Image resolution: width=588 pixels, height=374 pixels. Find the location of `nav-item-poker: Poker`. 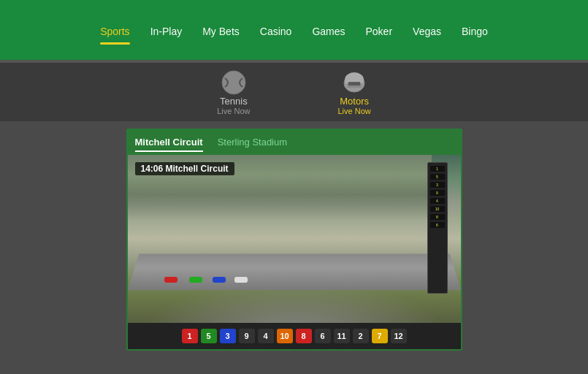

nav-item-poker: Poker is located at coordinates (380, 34).